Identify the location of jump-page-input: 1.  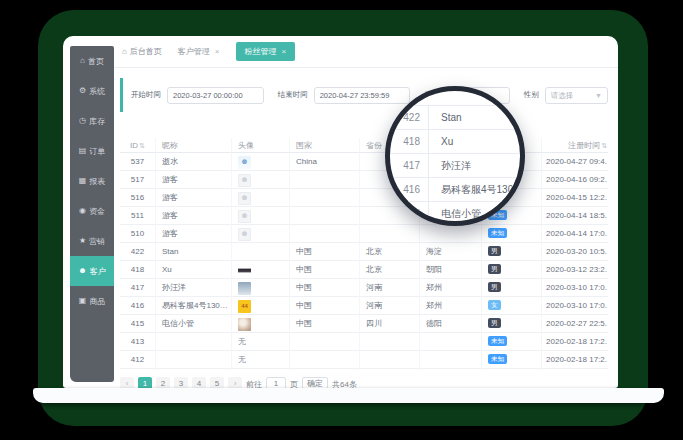
(276, 382).